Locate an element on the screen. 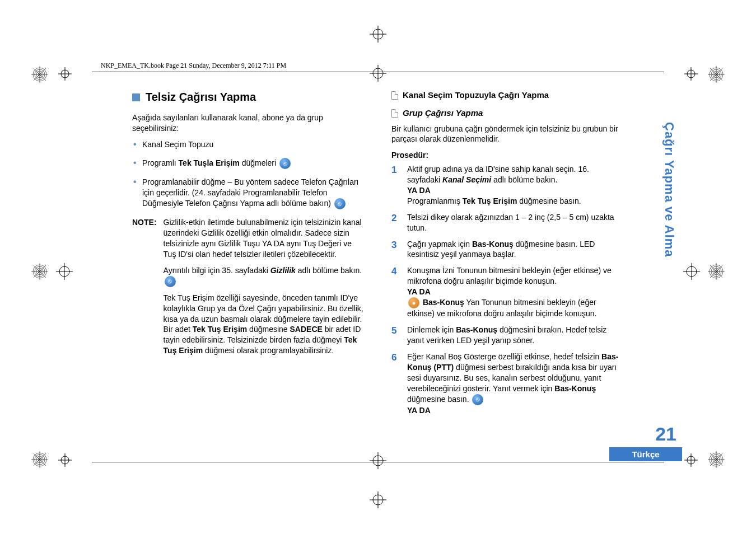 The image size is (756, 534). selection-methods-list: Kanal Seçim Topuzu Programlı Tek Tuşla E… is located at coordinates (249, 175).